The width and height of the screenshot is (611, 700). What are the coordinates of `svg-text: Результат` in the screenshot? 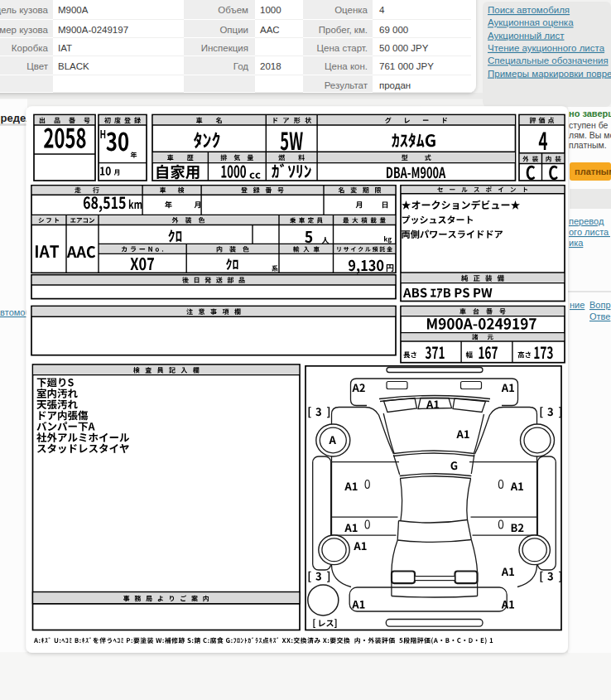 It's located at (346, 85).